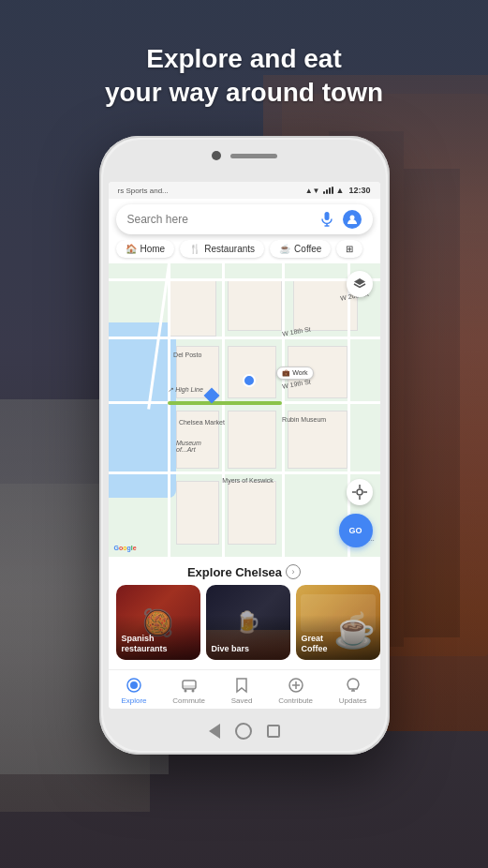 This screenshot has height=868, width=488. I want to click on map-pin-user, so click(249, 381).